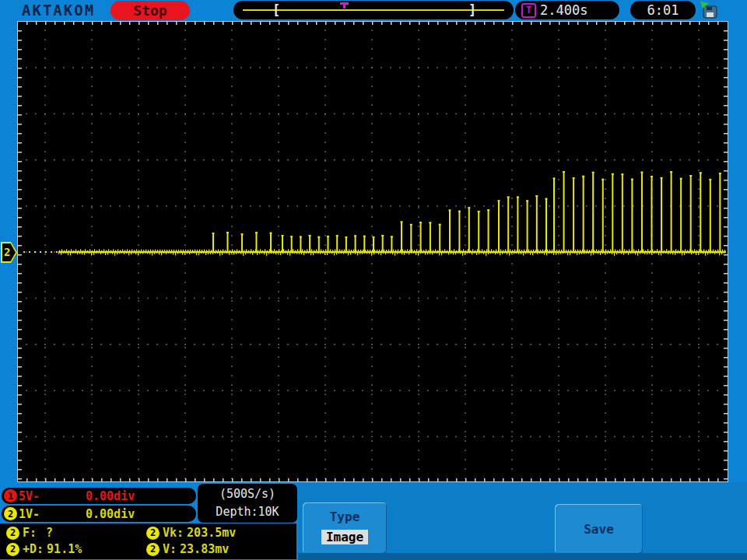  Describe the element at coordinates (7, 252) in the screenshot. I see `channel2-marker-label: 2` at that location.